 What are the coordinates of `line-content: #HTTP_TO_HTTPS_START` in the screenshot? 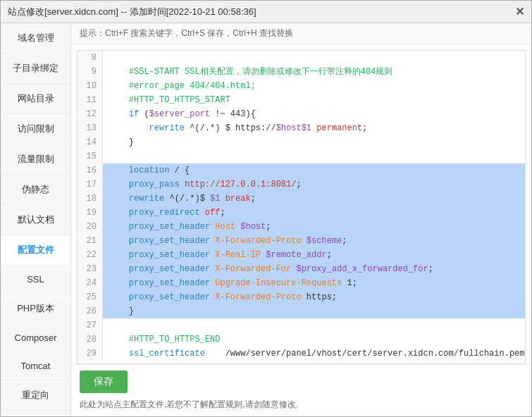 It's located at (314, 100).